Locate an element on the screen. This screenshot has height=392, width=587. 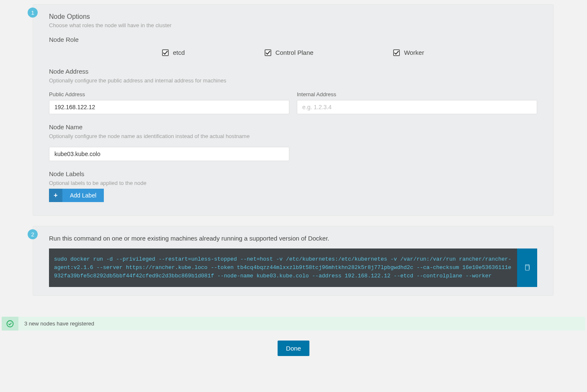
worker-checkbox: Worker is located at coordinates (409, 53).